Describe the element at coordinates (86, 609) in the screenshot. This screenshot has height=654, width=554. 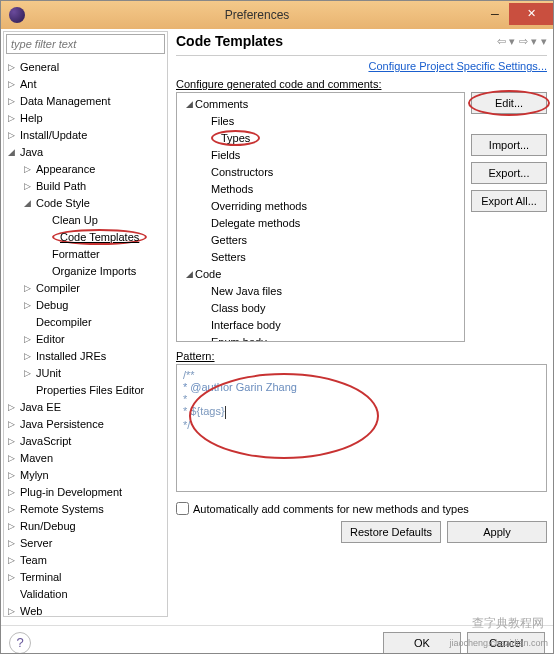
I see `nav-item: ▷Web` at that location.